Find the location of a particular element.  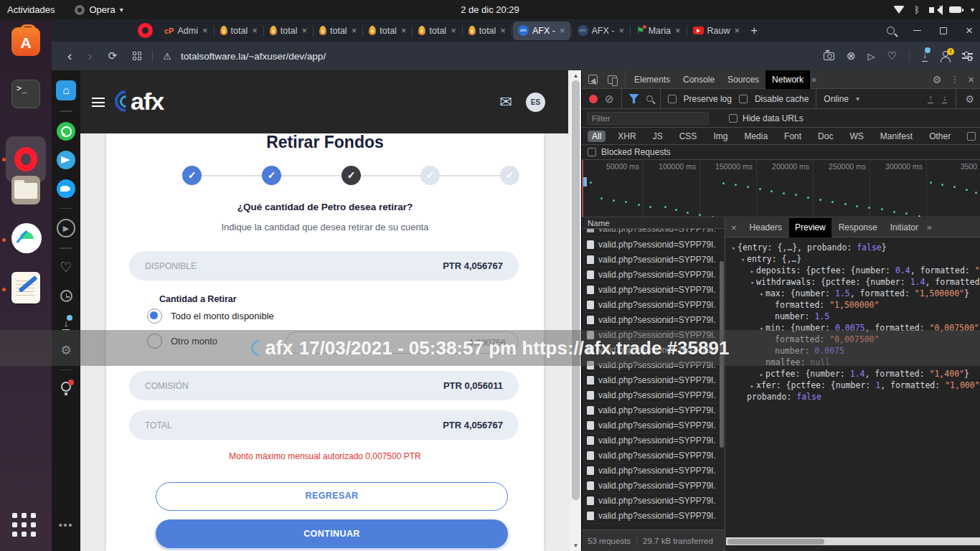

downloads-icon: ↓ is located at coordinates (925, 56).